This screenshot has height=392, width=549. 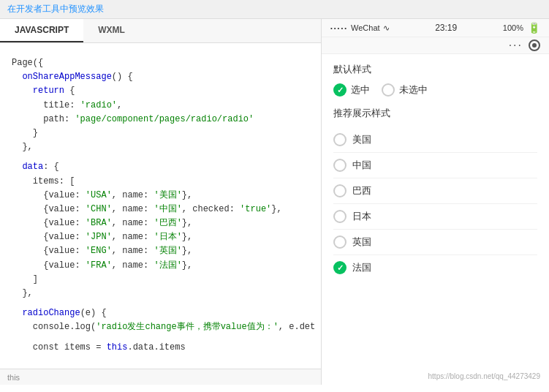 I want to click on tab-wxml: WXML, so click(x=111, y=31).